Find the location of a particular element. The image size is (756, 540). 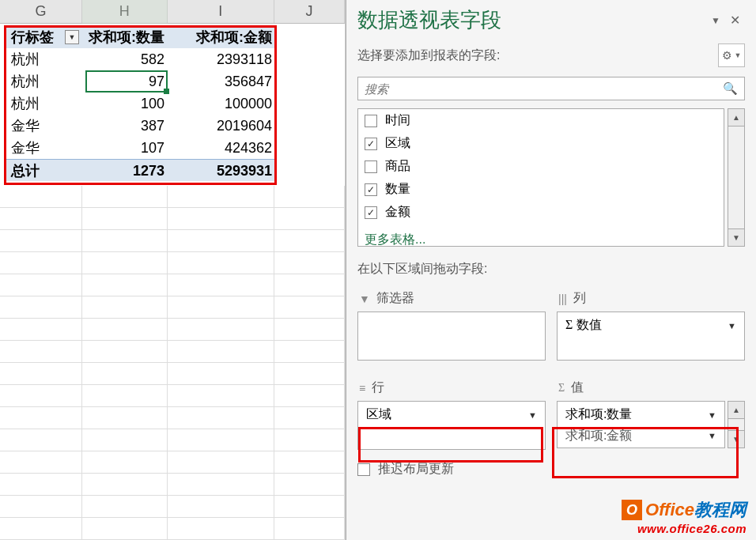

values-zone-label: Σ 值 is located at coordinates (651, 387).